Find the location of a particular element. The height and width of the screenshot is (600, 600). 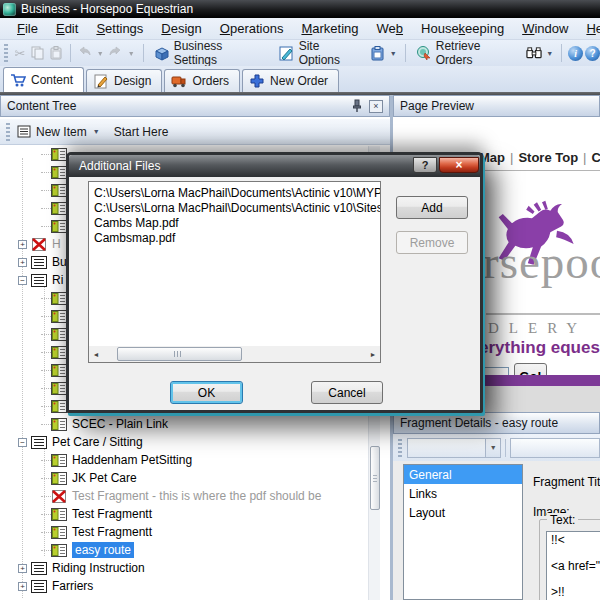

tree-row: easy route is located at coordinates (180, 550).